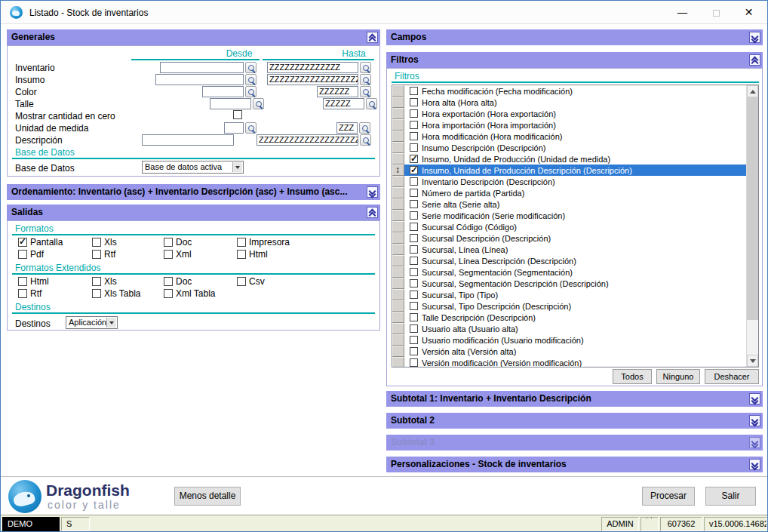 This screenshot has width=768, height=532. I want to click on maximize-button, so click(717, 12).